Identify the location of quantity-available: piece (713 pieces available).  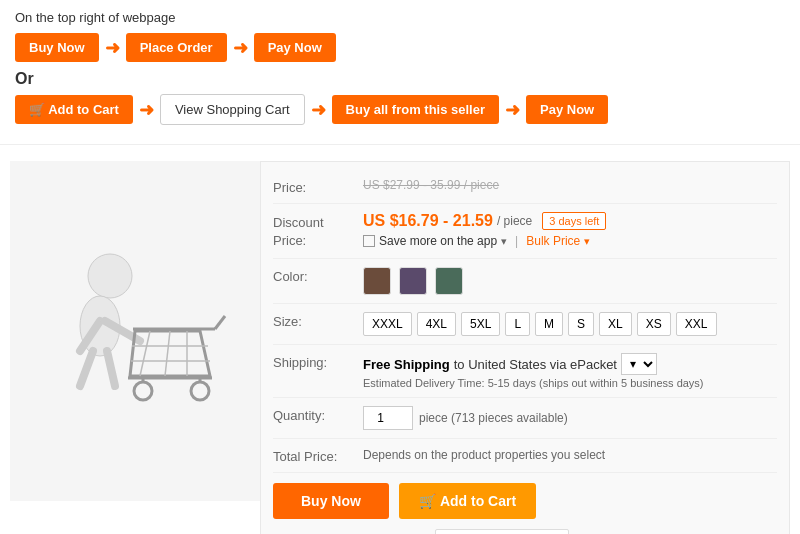
(494, 418).